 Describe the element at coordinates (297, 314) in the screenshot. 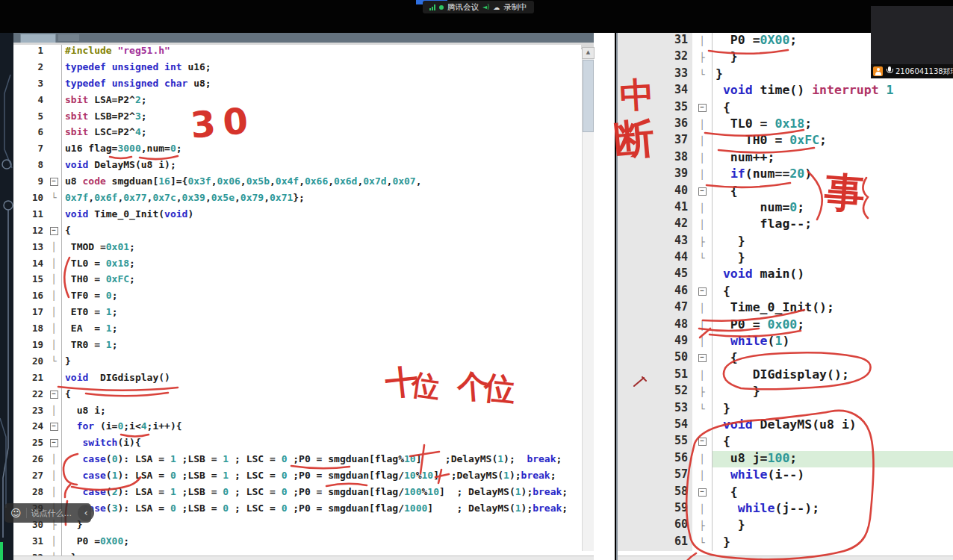

I see `code-line-17: 17│ ET0 = 1;` at that location.